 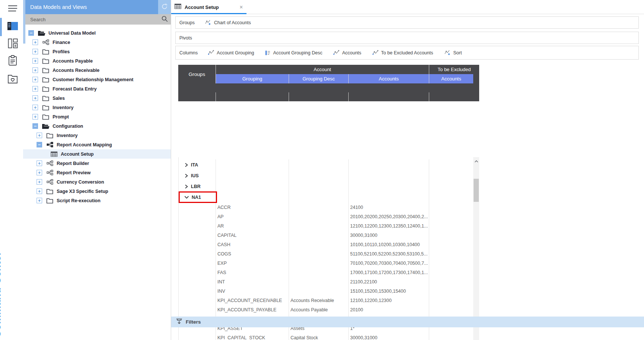 What do you see at coordinates (97, 163) in the screenshot?
I see `tree-item-report-builder: +Report Builder` at bounding box center [97, 163].